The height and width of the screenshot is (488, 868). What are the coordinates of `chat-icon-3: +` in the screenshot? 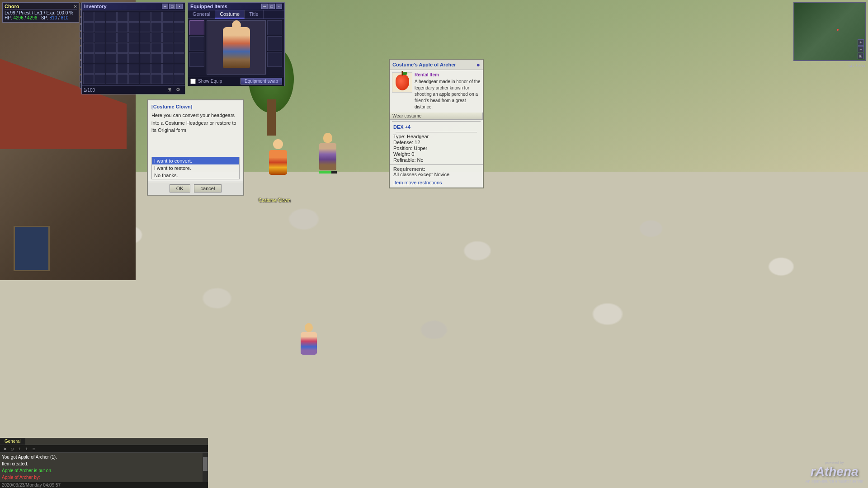 It's located at (27, 449).